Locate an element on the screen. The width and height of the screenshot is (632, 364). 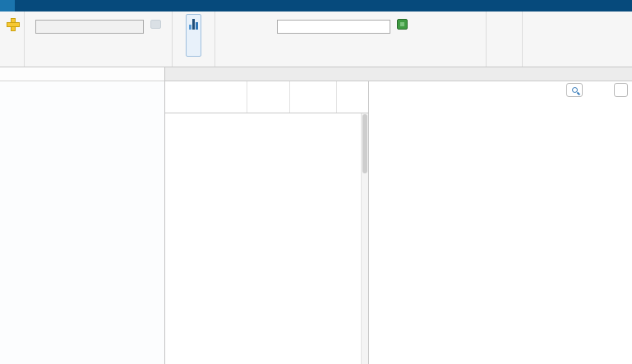
col-header-min-value is located at coordinates (269, 97).